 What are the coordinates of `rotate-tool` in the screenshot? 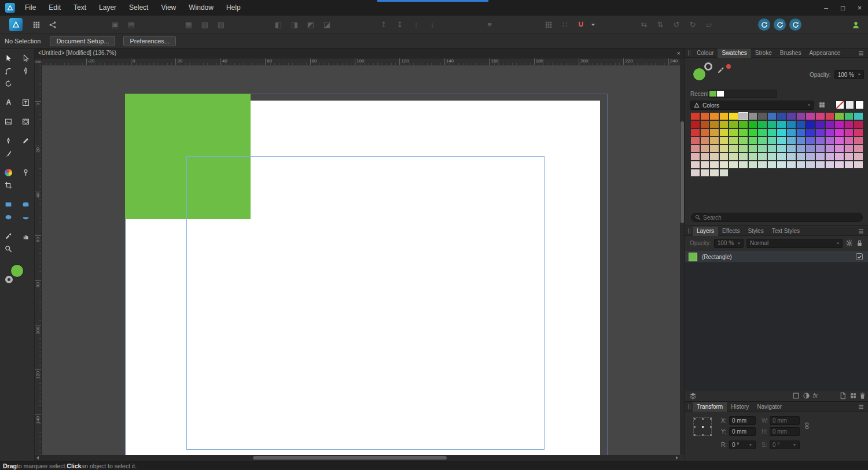 It's located at (9, 83).